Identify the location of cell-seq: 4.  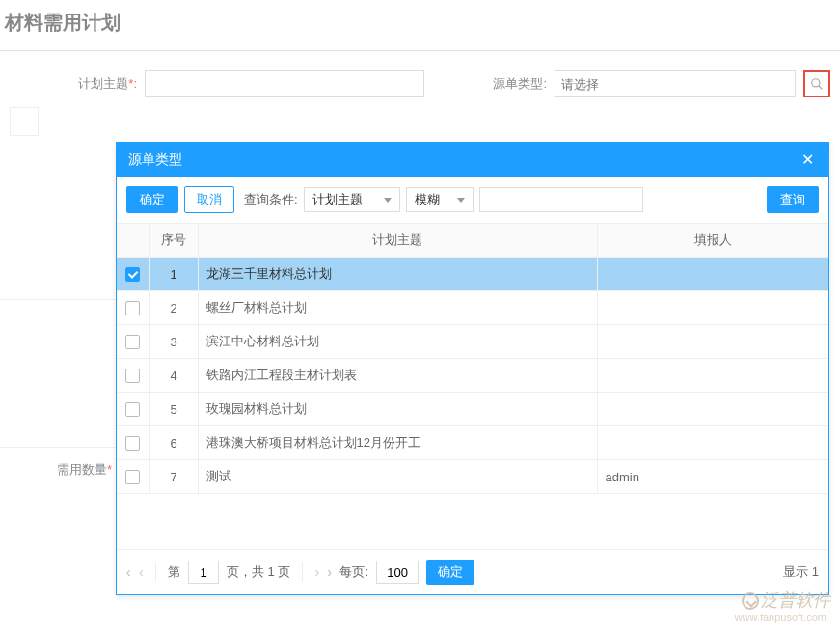
(174, 376).